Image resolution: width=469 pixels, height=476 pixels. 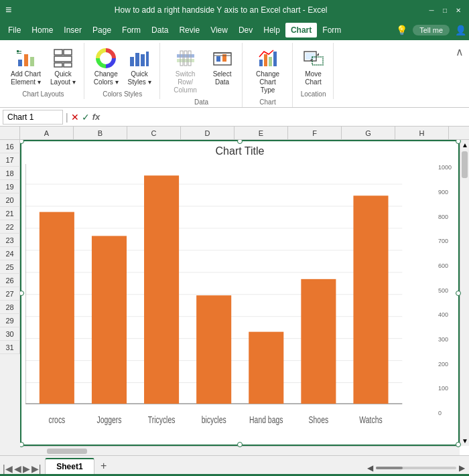 What do you see at coordinates (10, 294) in the screenshot?
I see `row-num-27: 27` at bounding box center [10, 294].